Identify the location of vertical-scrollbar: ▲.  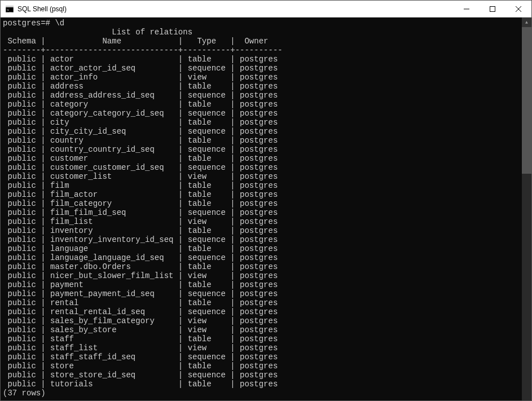
(527, 209).